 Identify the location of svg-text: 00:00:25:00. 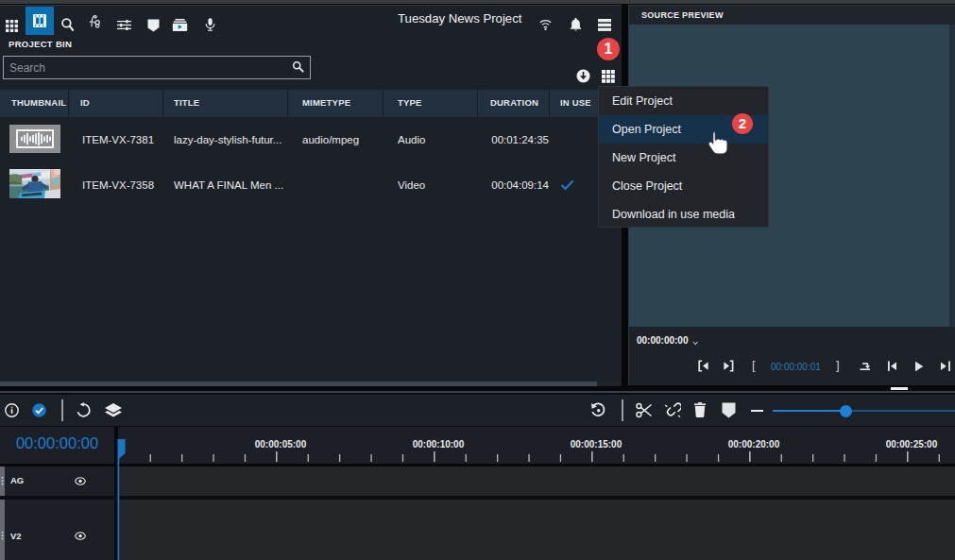
(911, 444).